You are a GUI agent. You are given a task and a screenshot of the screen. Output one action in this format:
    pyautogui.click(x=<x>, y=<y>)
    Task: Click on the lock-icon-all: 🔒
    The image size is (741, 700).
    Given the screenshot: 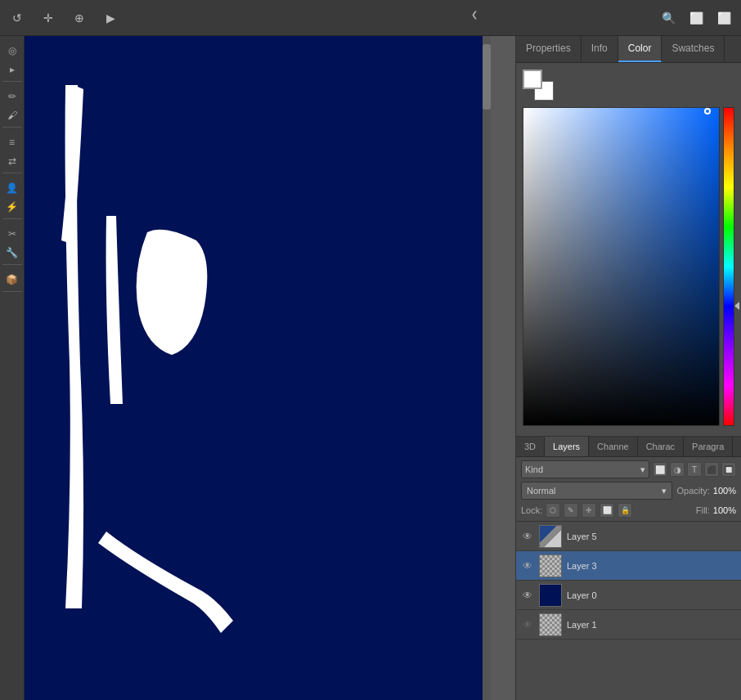 What is the action you would take?
    pyautogui.click(x=625, y=510)
    